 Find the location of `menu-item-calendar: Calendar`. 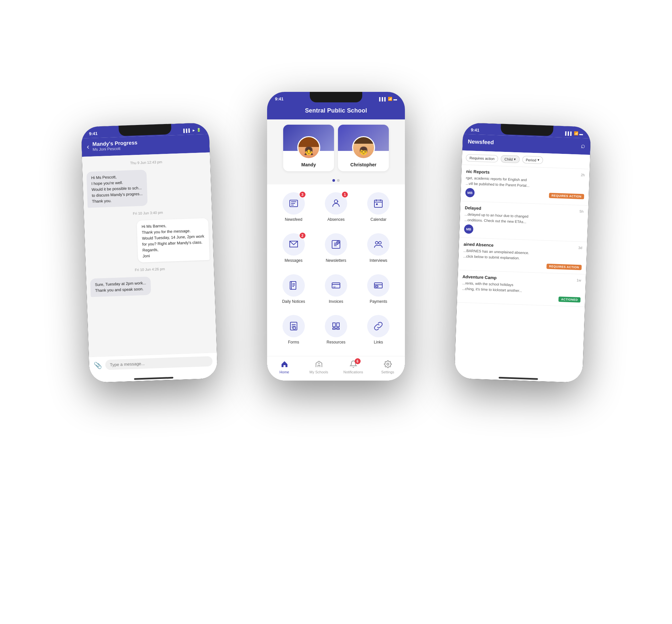

menu-item-calendar: Calendar is located at coordinates (379, 207).